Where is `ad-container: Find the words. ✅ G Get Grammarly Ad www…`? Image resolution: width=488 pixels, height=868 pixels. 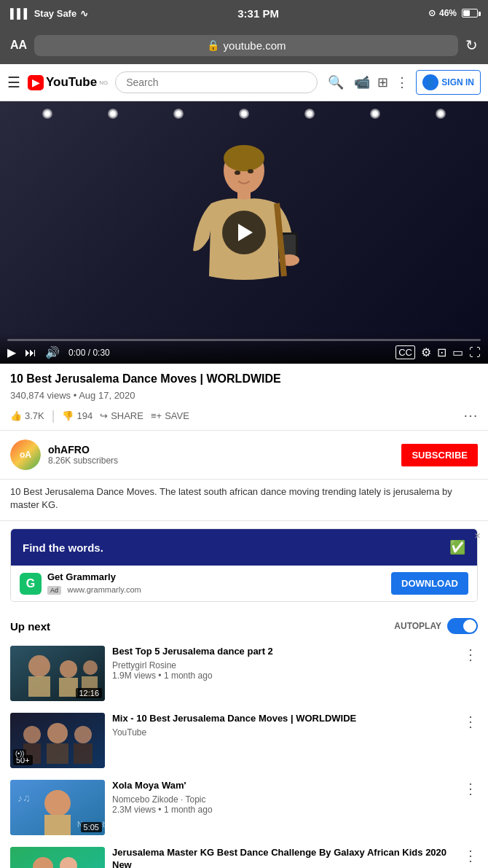 ad-container: Find the words. ✅ G Get Grammarly Ad www… is located at coordinates (244, 566).